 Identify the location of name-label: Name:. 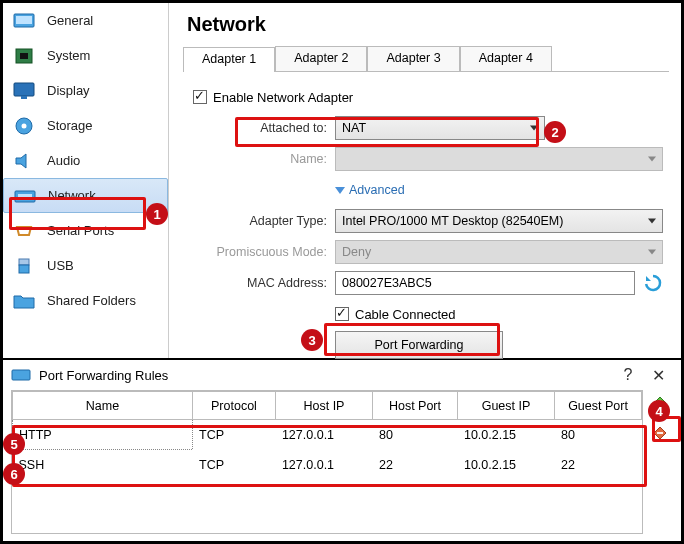
(261, 159).